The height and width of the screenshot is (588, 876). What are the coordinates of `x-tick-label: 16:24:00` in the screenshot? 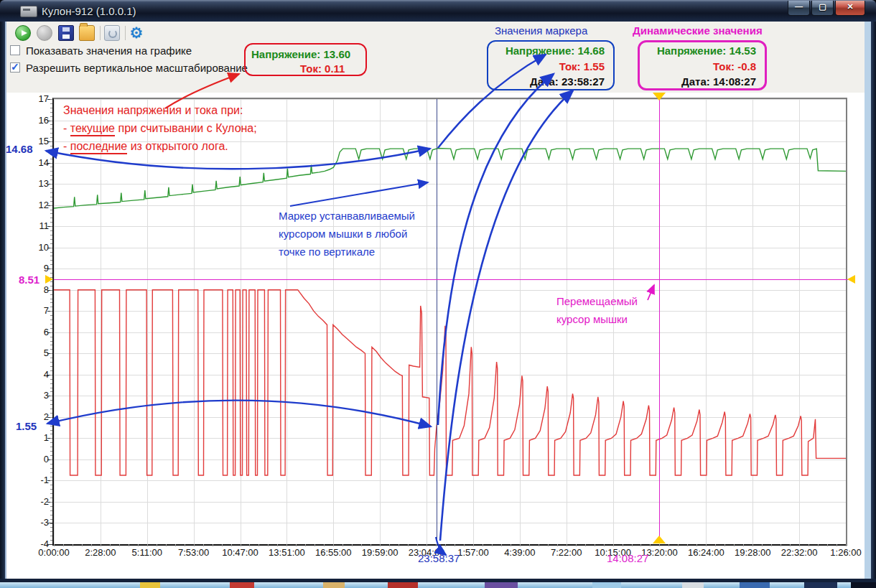 It's located at (707, 553).